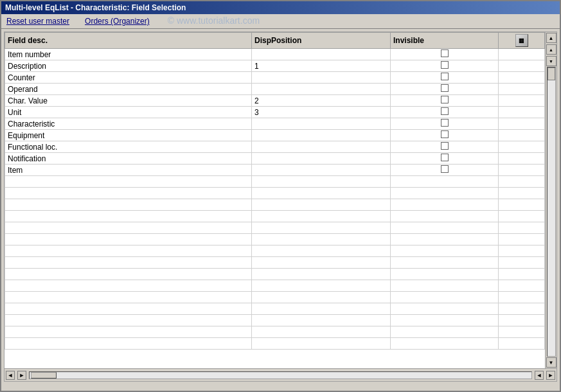 The height and width of the screenshot is (392, 561). What do you see at coordinates (551, 362) in the screenshot?
I see `scroll-down-btn: ▼` at bounding box center [551, 362].